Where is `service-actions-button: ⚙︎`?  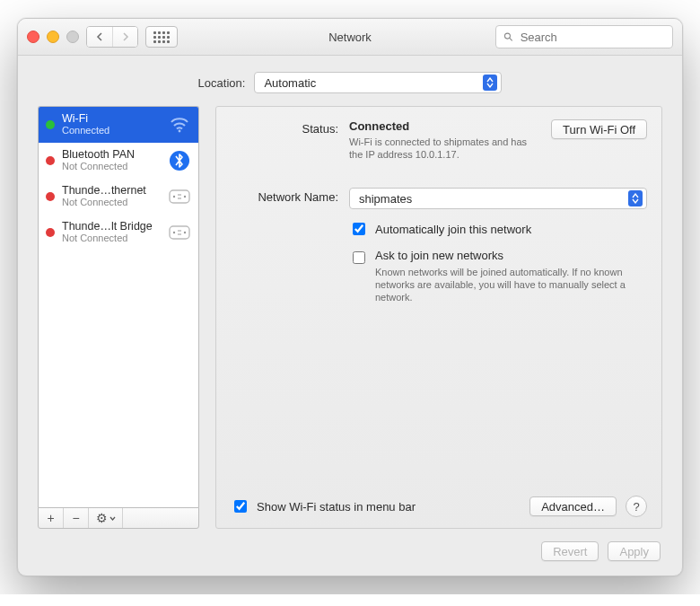
service-actions-button: ⚙︎ is located at coordinates (106, 518).